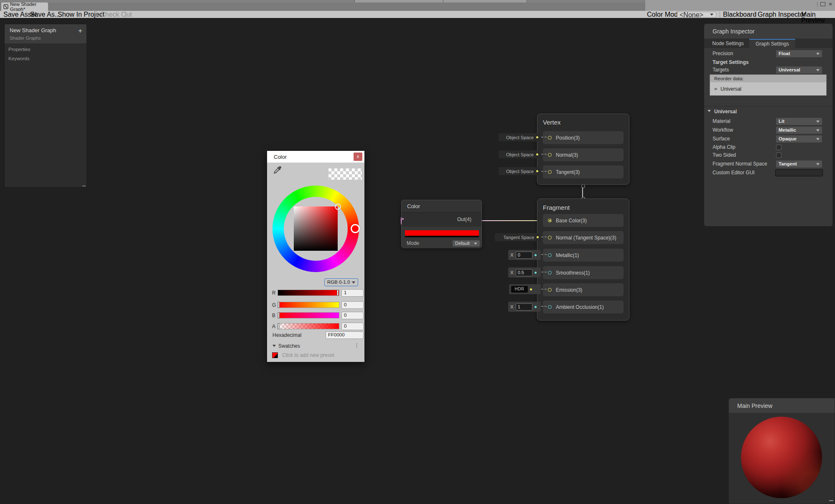 Image resolution: width=835 pixels, height=504 pixels. I want to click on surface-dropdown: Opaque, so click(799, 139).